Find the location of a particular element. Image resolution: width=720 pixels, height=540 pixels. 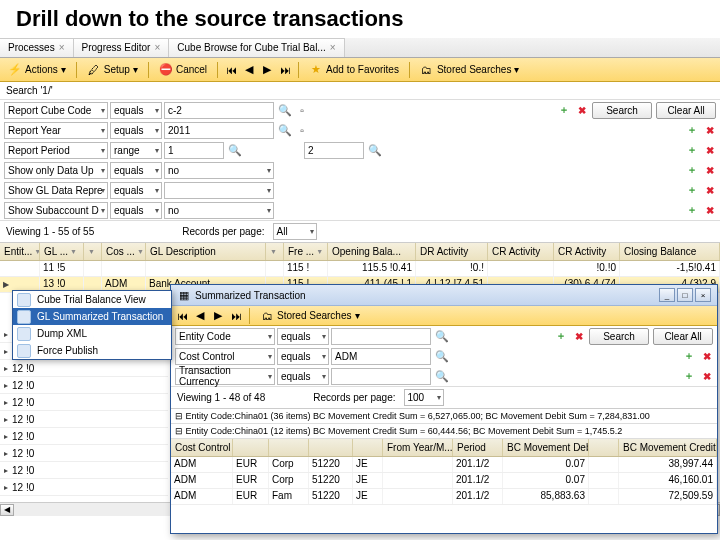

menu-item-dump-xml: Dump XML is located at coordinates (92, 334).